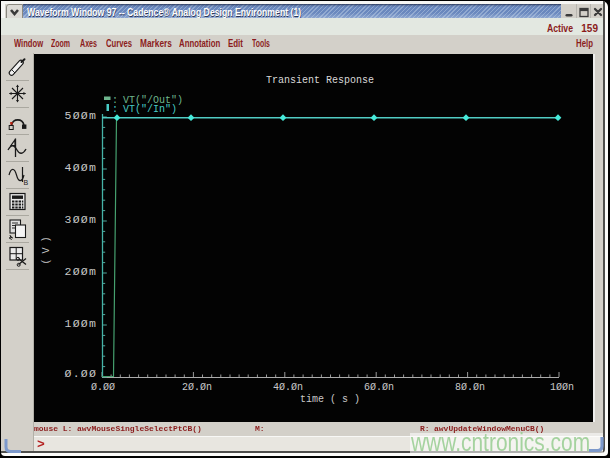 Image resolution: width=610 pixels, height=458 pixels. What do you see at coordinates (470, 388) in the screenshot?
I see `svg-text: 8Ø.Øn` at bounding box center [470, 388].